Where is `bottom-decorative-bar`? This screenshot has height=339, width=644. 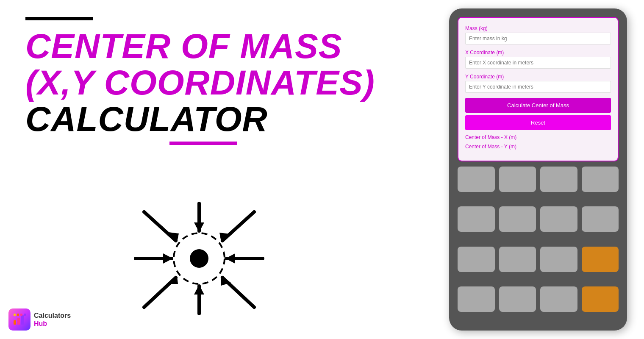 bottom-decorative-bar is located at coordinates (203, 143).